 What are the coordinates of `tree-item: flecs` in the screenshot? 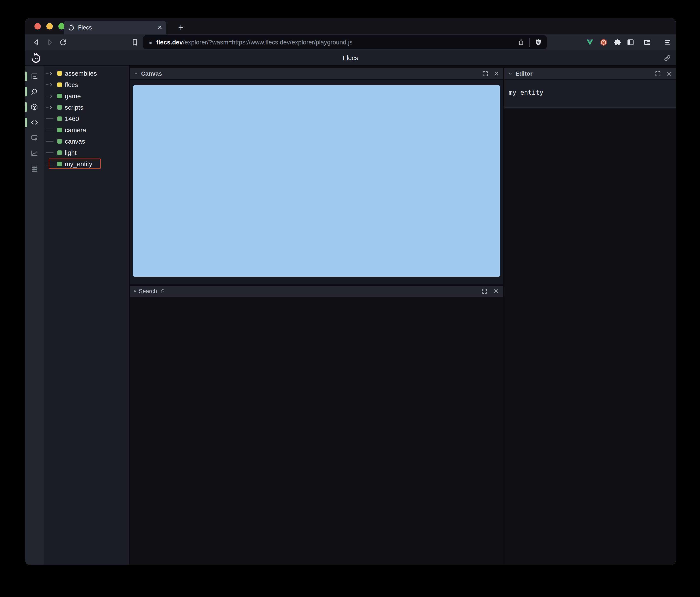 It's located at (87, 85).